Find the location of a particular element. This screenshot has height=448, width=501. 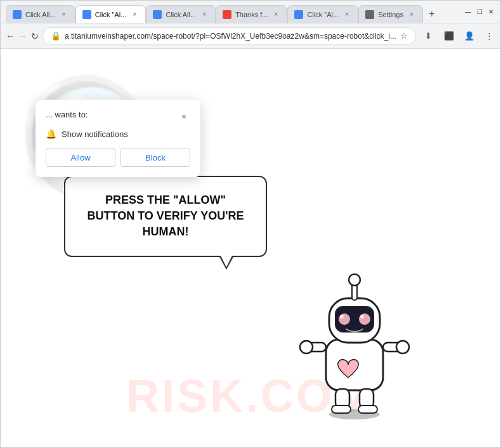

tab-4: Thanks f... × is located at coordinates (251, 14).